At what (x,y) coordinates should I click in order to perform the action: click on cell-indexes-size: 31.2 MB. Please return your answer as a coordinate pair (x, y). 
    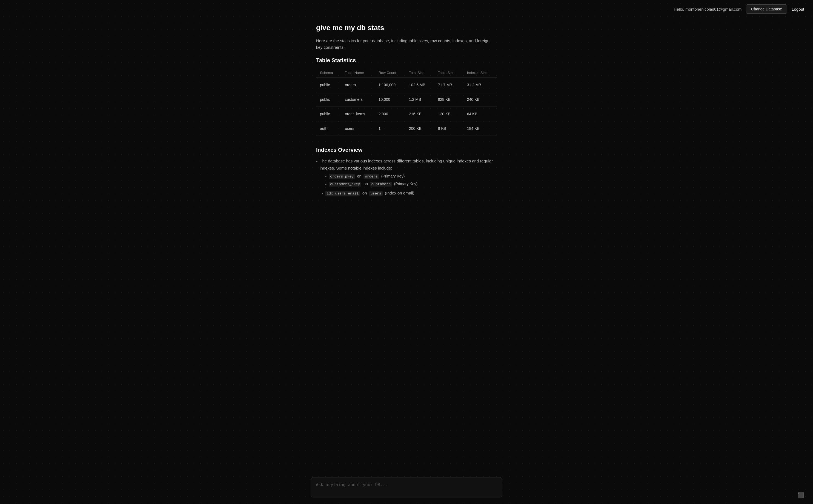
    Looking at the image, I should click on (480, 85).